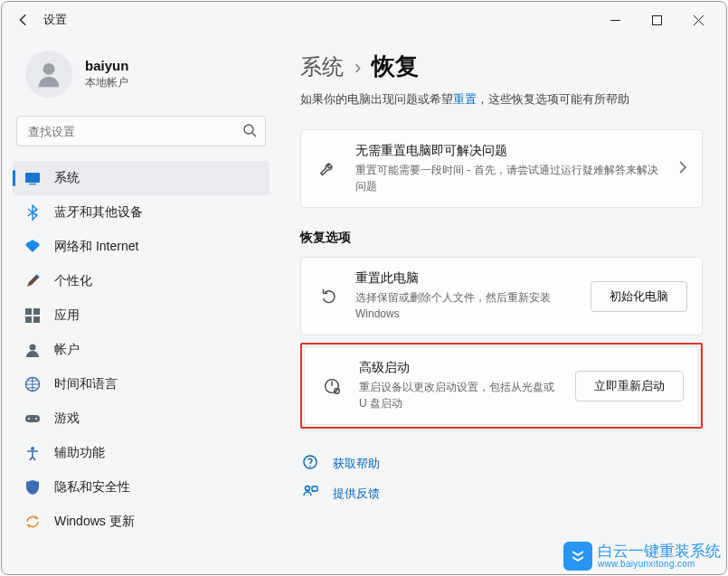 The image size is (728, 576). Describe the element at coordinates (659, 552) in the screenshot. I see `watermark-title: 白云一键重装系统` at that location.